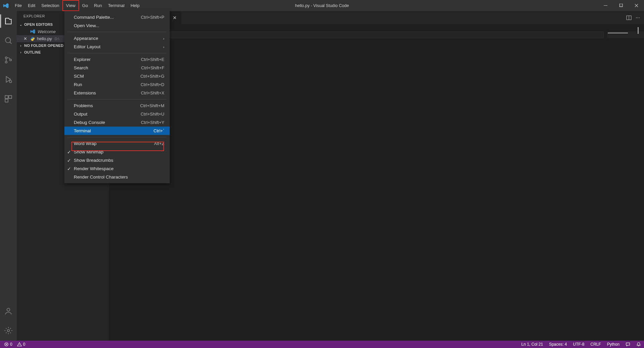  I want to click on activity-bar, so click(8, 176).